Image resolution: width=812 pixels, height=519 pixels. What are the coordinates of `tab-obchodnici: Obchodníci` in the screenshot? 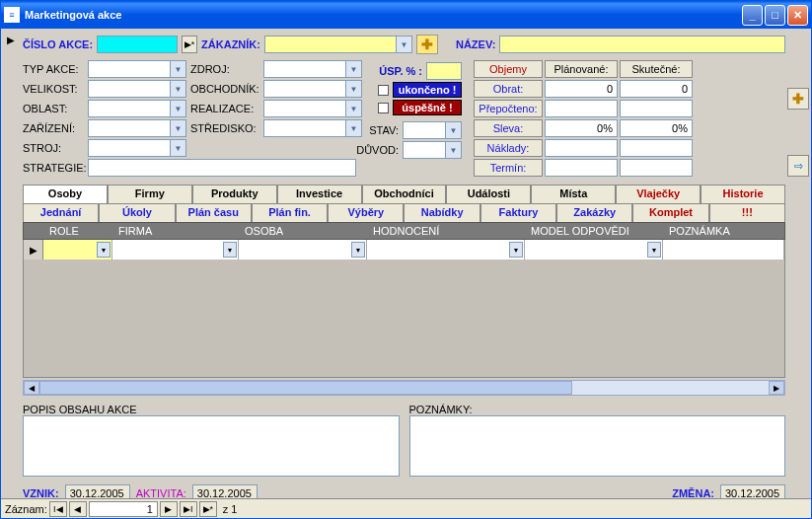 It's located at (405, 193).